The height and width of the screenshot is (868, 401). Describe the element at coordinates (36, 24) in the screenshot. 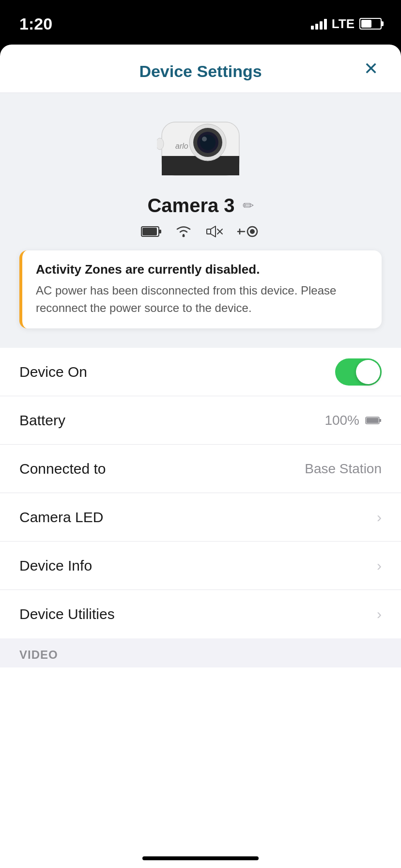

I see `status-time: 1:20` at that location.